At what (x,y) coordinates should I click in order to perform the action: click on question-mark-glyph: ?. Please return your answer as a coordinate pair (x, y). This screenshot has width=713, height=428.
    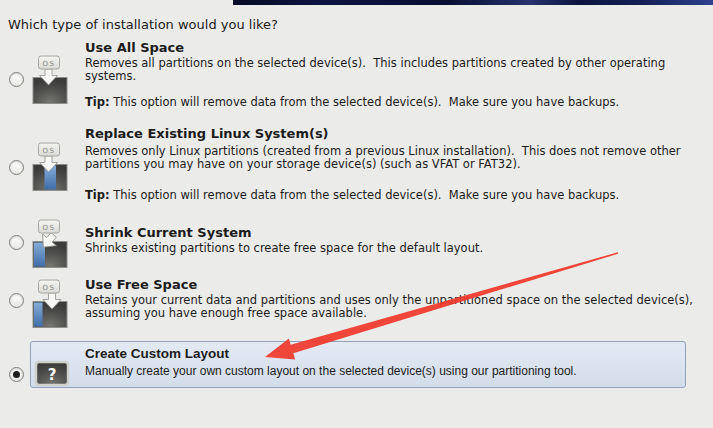
    Looking at the image, I should click on (52, 375).